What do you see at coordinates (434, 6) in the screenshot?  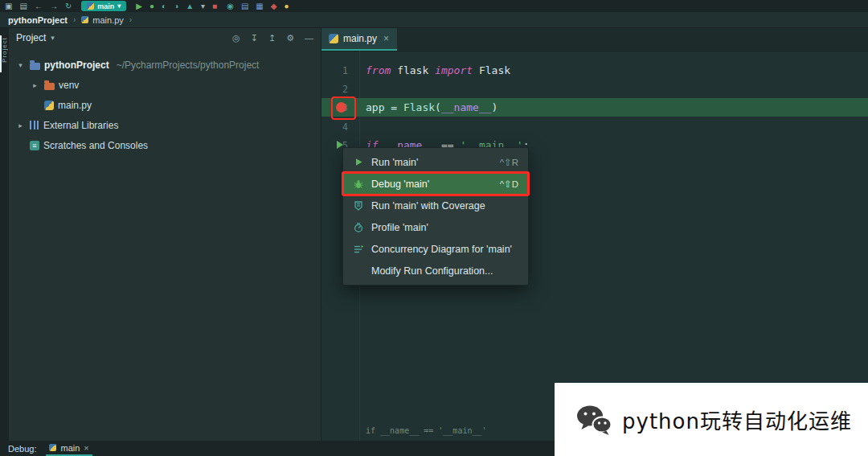 I see `main-toolbar: ▣▤←→↻ main ▾ ▶●◐◑▲▾■ ◉▤▦◆●` at bounding box center [434, 6].